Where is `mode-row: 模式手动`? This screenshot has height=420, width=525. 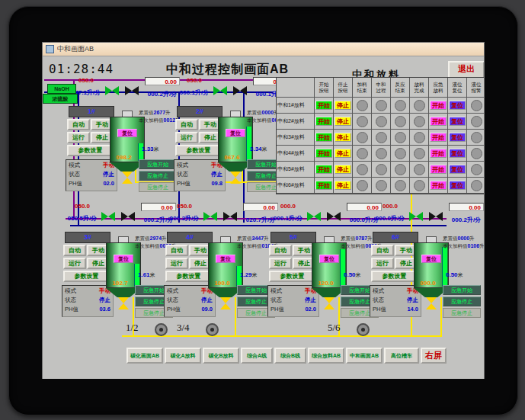 mode-row: 模式手动 is located at coordinates (293, 291).